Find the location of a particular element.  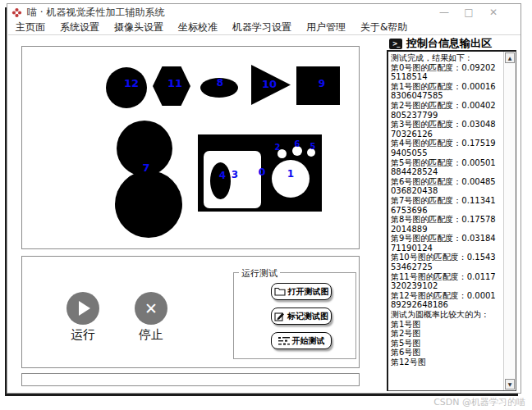

minimize-button: — is located at coordinates (444, 13).